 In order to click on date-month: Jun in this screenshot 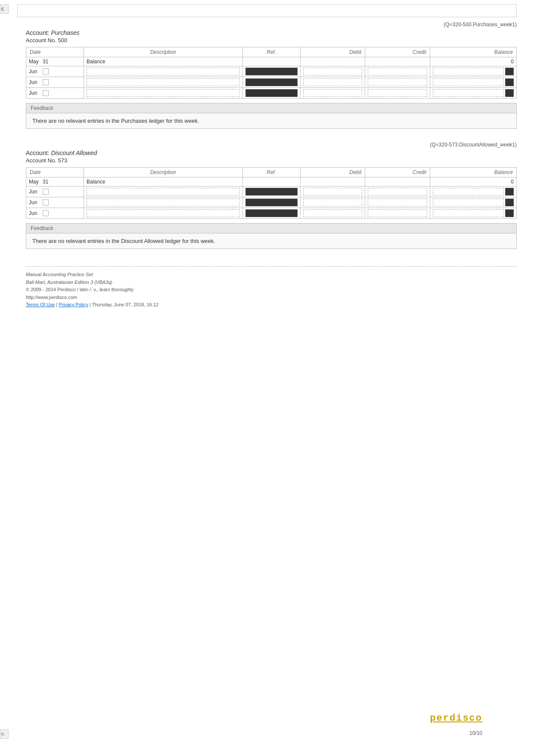, I will do `click(35, 93)`.